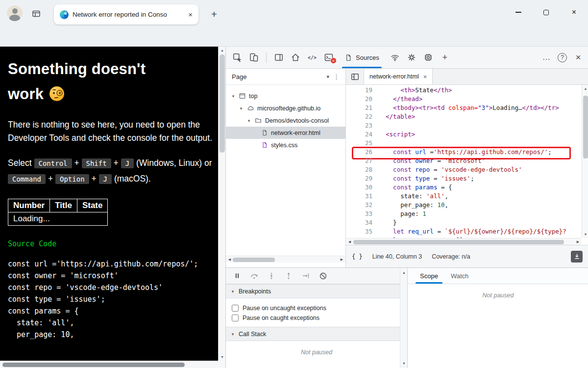  I want to click on toggle-navigator-icon, so click(355, 77).